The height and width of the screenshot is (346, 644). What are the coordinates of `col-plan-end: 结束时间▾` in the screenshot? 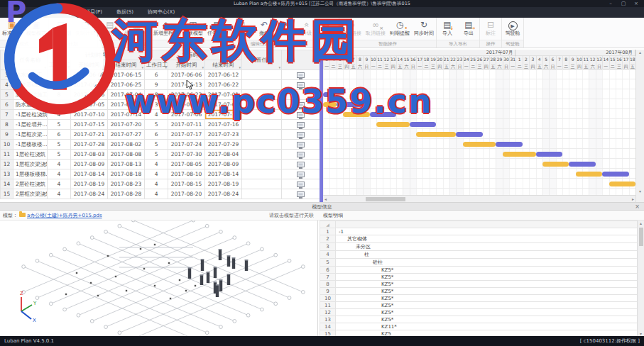 It's located at (126, 65).